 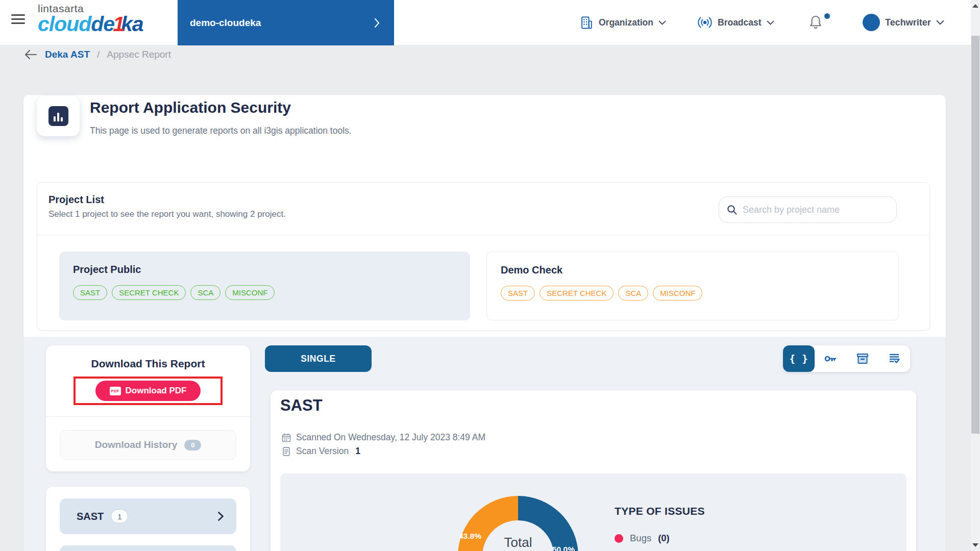 What do you see at coordinates (659, 511) in the screenshot?
I see `type-of-issues-title: TYPE OF ISSUES` at bounding box center [659, 511].